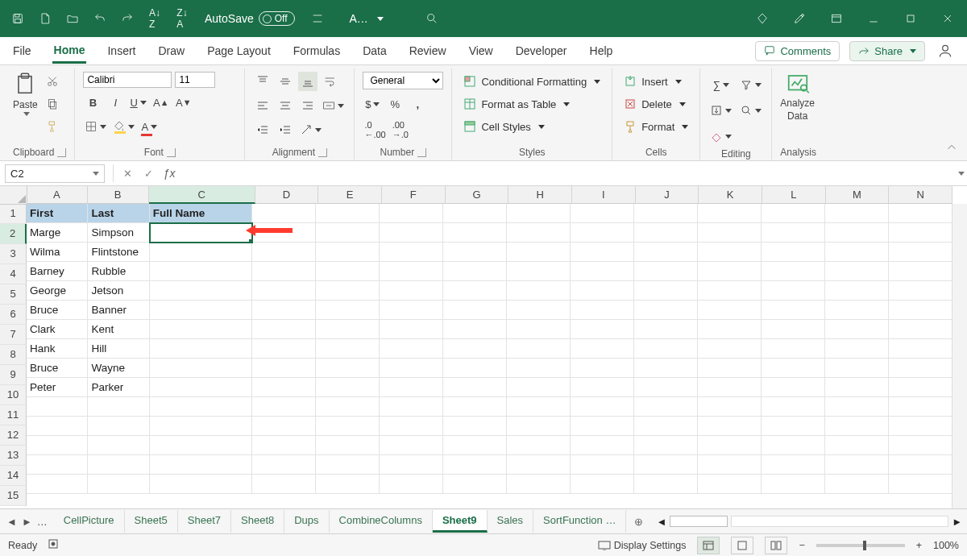 Image resolution: width=967 pixels, height=560 pixels. Describe the element at coordinates (52, 127) in the screenshot. I see `format-painter-icon` at that location.